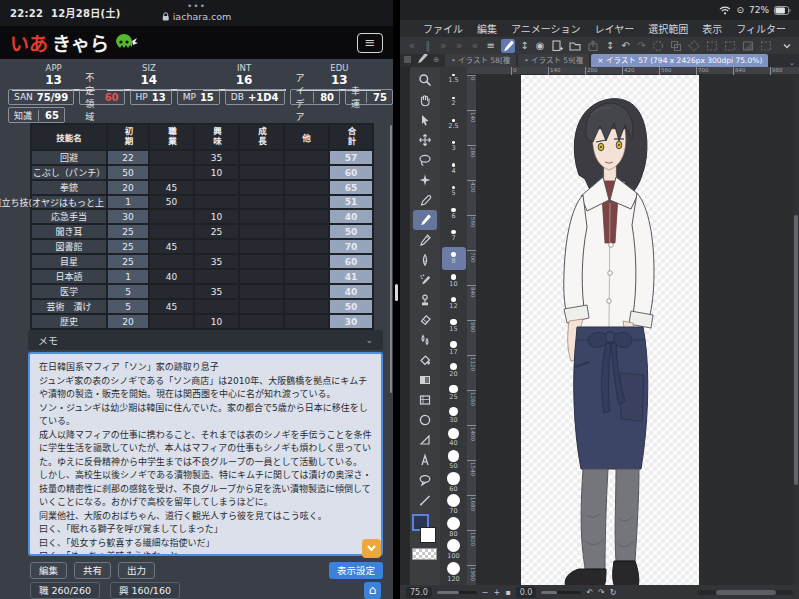 The image size is (799, 599). Describe the element at coordinates (454, 79) in the screenshot. I see `brush-size-1.5: 1.5` at that location.